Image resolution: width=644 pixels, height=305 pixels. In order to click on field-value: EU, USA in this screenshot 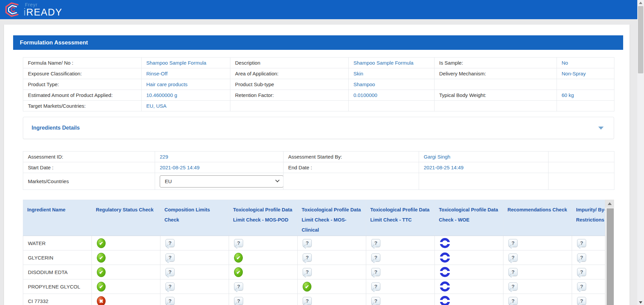, I will do `click(186, 106)`.